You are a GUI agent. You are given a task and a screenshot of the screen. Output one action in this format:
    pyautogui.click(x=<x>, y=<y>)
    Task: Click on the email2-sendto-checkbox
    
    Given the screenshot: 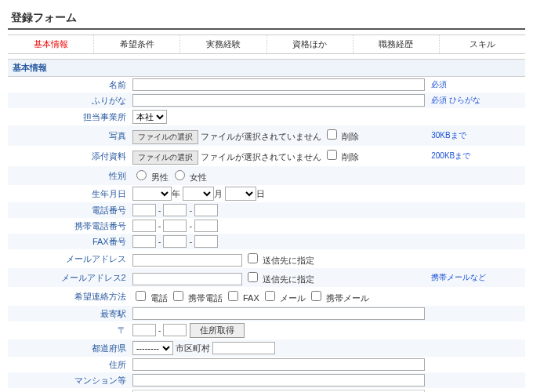 What is the action you would take?
    pyautogui.click(x=252, y=278)
    